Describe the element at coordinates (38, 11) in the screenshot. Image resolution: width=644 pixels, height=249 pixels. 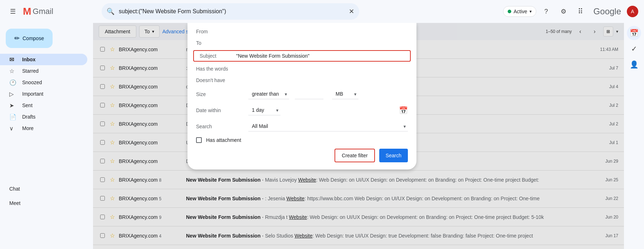
I see `gmail-logo: M Gmail` at that location.